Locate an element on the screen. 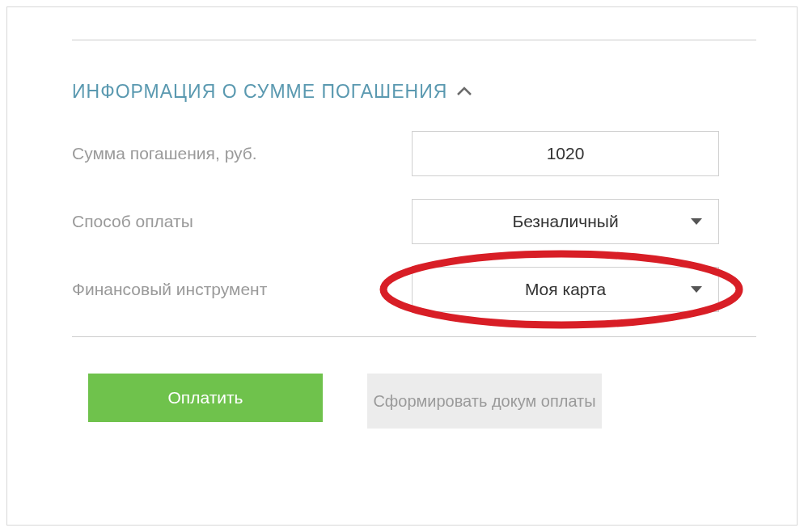 This screenshot has height=532, width=804. amount-label: Сумма погашения, руб. is located at coordinates (242, 154).